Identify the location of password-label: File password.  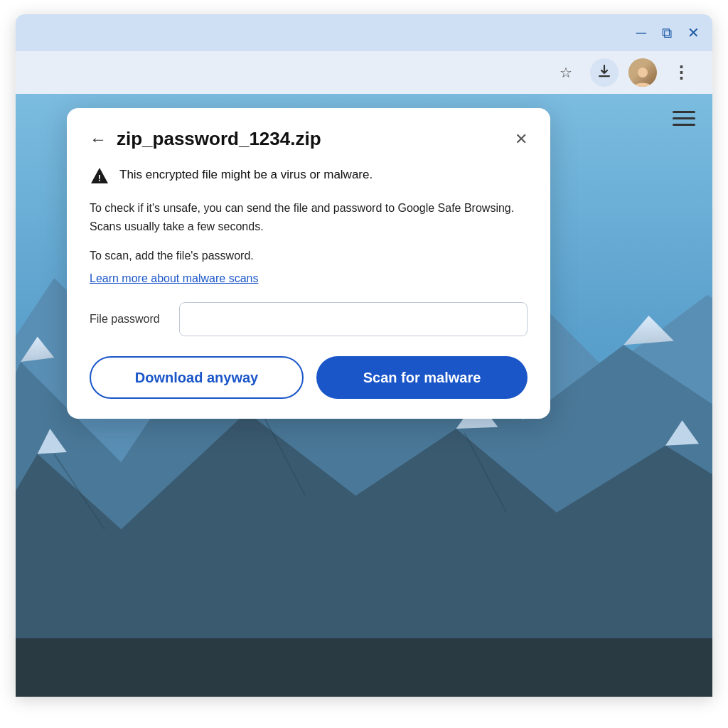
(129, 319).